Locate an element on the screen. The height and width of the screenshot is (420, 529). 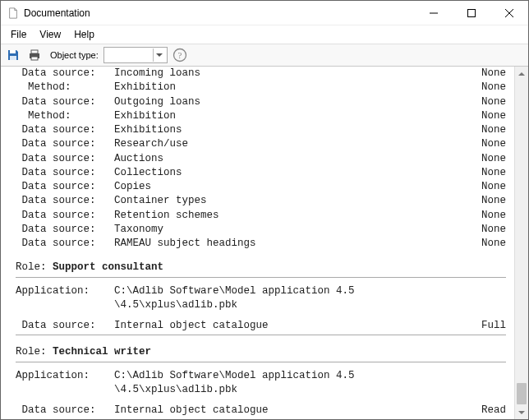
row-value: Retention schemes is located at coordinates (297, 215).